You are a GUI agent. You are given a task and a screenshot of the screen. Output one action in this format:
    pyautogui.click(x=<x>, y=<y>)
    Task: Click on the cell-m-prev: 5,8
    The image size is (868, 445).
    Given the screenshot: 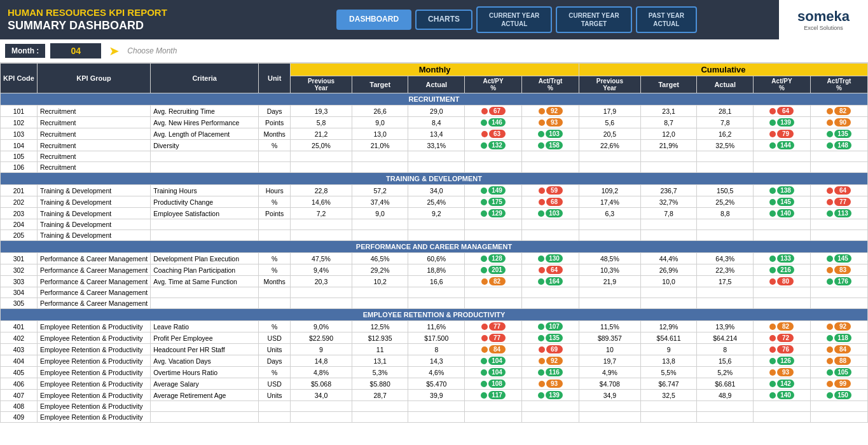 What is the action you would take?
    pyautogui.click(x=322, y=123)
    